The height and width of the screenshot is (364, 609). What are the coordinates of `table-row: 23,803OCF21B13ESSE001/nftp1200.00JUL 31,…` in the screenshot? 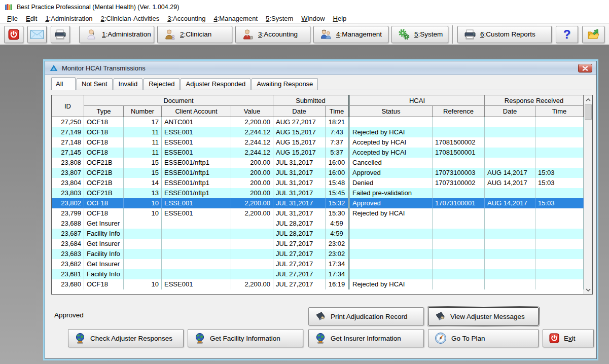 It's located at (317, 193).